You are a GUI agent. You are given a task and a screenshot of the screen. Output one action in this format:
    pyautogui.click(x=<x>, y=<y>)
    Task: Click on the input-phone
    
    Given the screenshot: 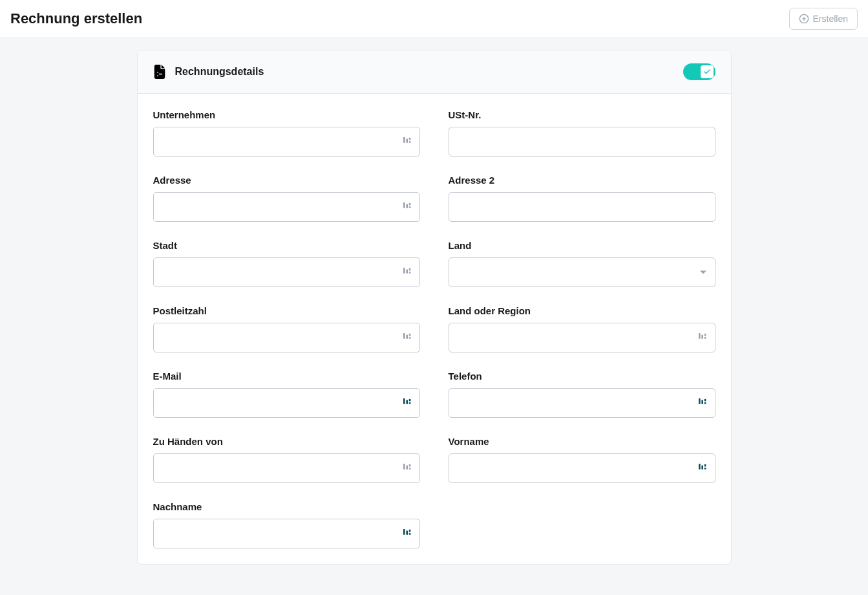 What is the action you would take?
    pyautogui.click(x=582, y=403)
    